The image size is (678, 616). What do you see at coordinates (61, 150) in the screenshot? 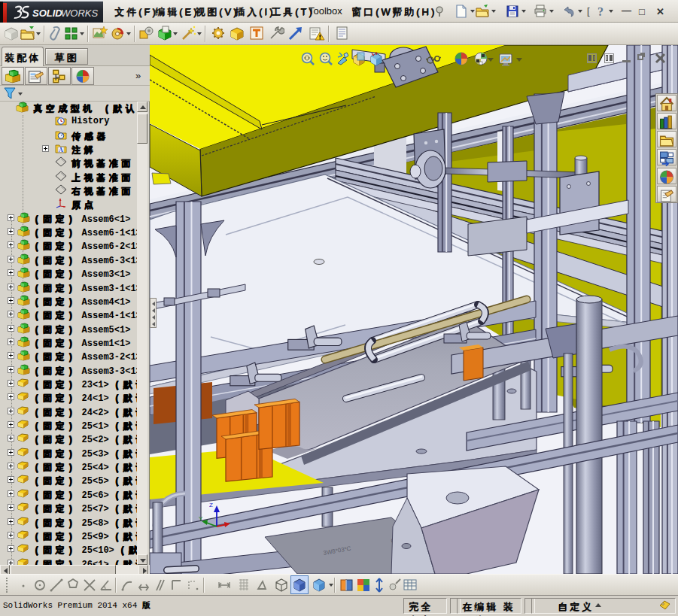
I see `svg-text: A` at bounding box center [61, 150].